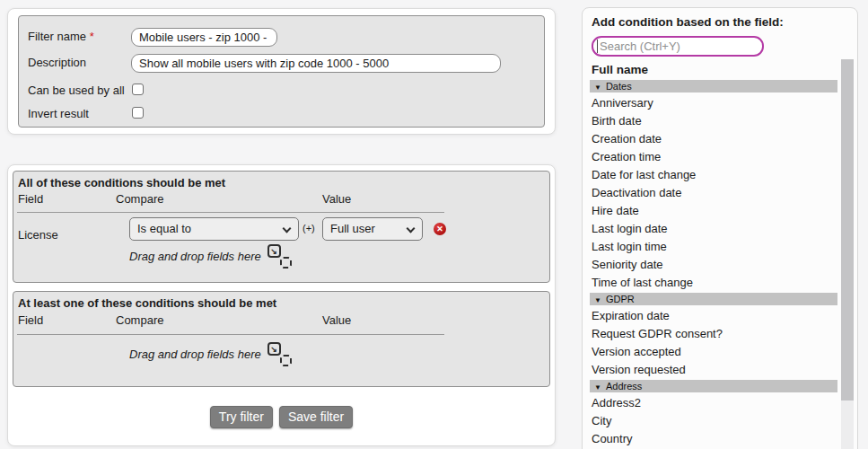  What do you see at coordinates (138, 113) in the screenshot?
I see `invert-result-checkbox` at bounding box center [138, 113].